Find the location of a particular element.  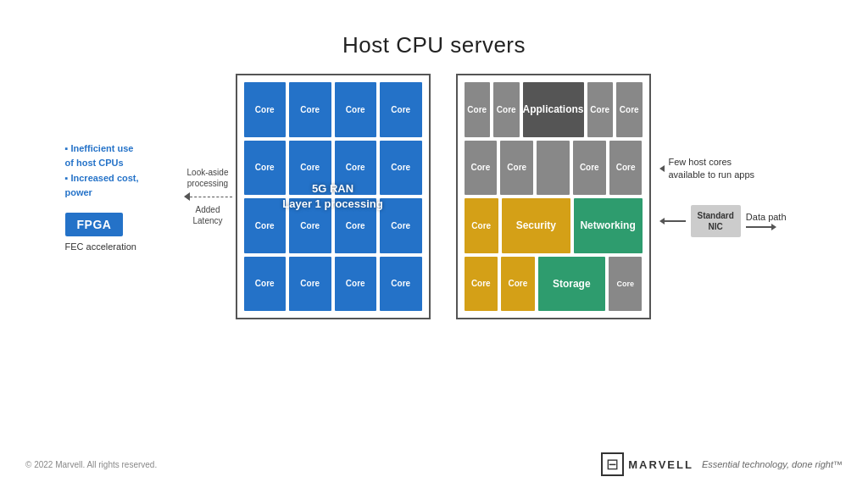

applications-cell: Applications is located at coordinates (554, 110).